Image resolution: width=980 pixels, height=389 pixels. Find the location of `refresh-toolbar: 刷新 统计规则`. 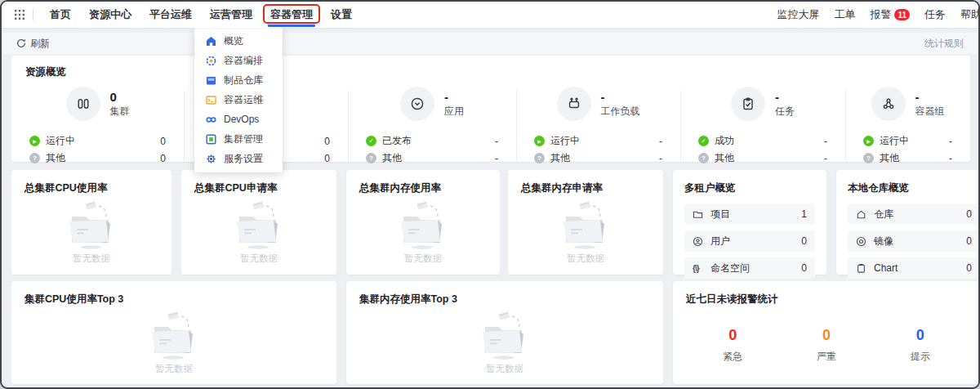

refresh-toolbar: 刷新 统计规则 is located at coordinates (490, 43).